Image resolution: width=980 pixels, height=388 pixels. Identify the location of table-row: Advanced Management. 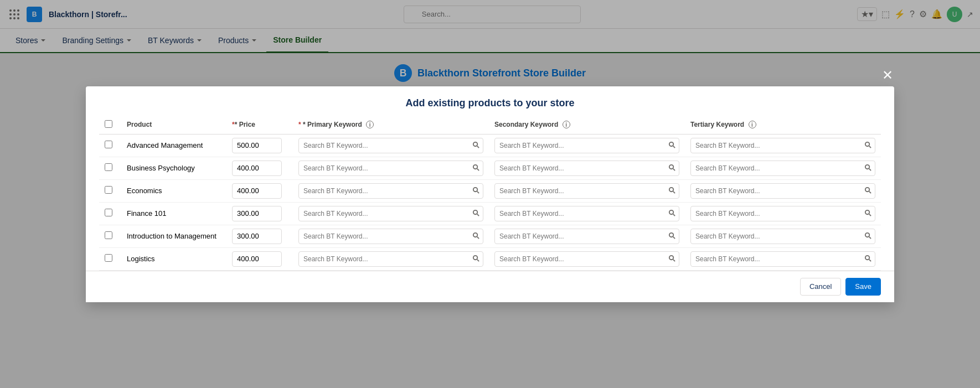
(490, 145).